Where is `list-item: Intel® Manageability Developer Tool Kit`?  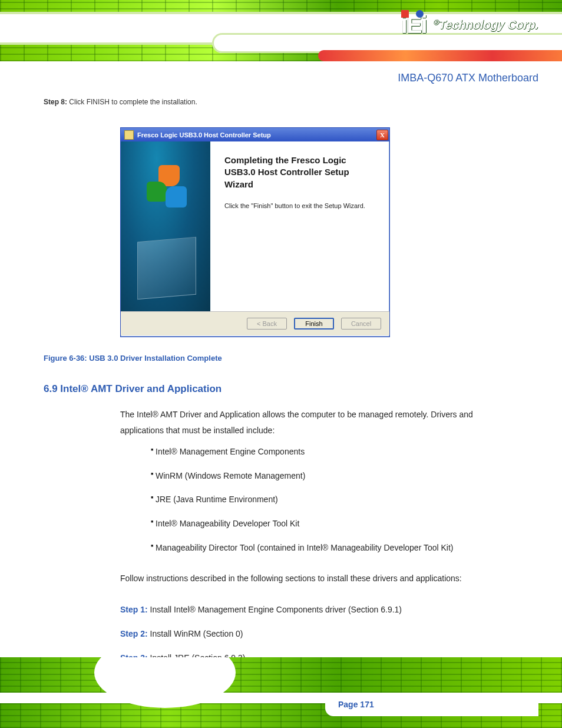
list-item: Intel® Manageability Developer Tool Kit is located at coordinates (303, 523).